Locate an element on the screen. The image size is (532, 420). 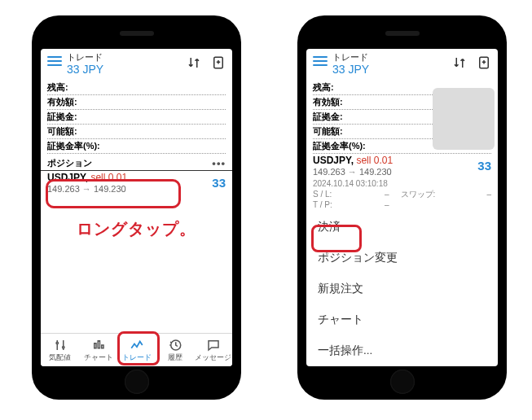
sl-value: – is located at coordinates (370, 194).